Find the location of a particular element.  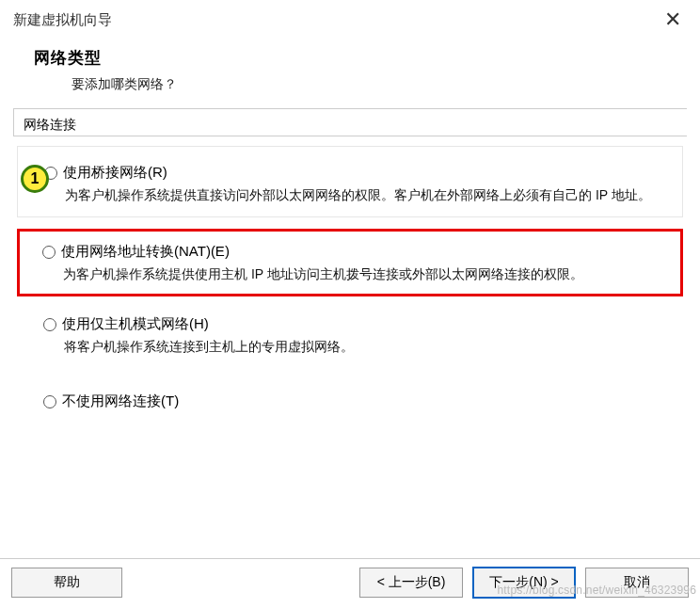

section-label: 网络连接 is located at coordinates (350, 122).